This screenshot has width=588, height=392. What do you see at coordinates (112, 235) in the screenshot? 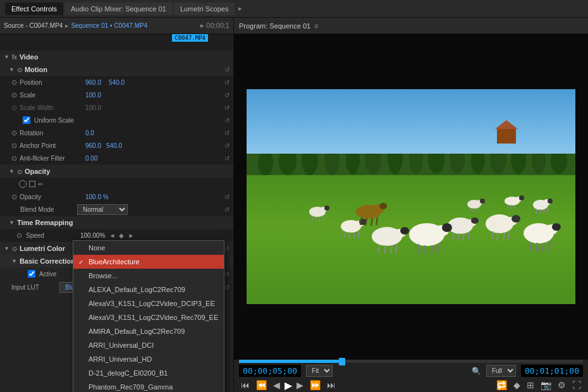
I see `speed-nav-left: ◄` at bounding box center [112, 235].